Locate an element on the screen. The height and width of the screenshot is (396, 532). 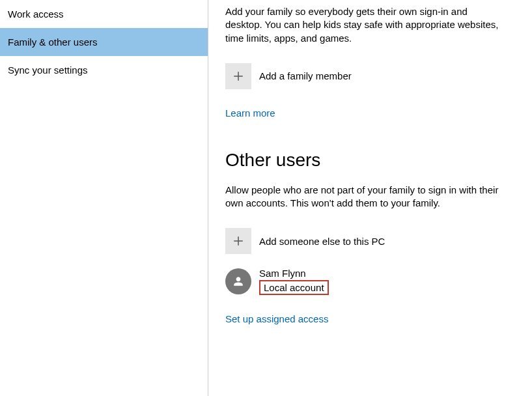
sidebar-item-family-other-users: Family & other users is located at coordinates (104, 42).